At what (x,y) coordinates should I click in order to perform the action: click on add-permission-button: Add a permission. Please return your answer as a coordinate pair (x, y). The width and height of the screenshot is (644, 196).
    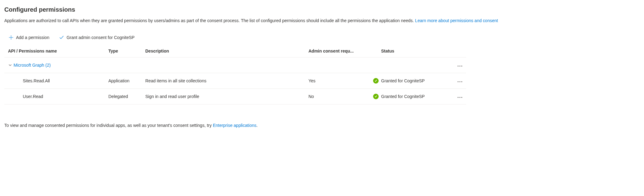
    Looking at the image, I should click on (29, 37).